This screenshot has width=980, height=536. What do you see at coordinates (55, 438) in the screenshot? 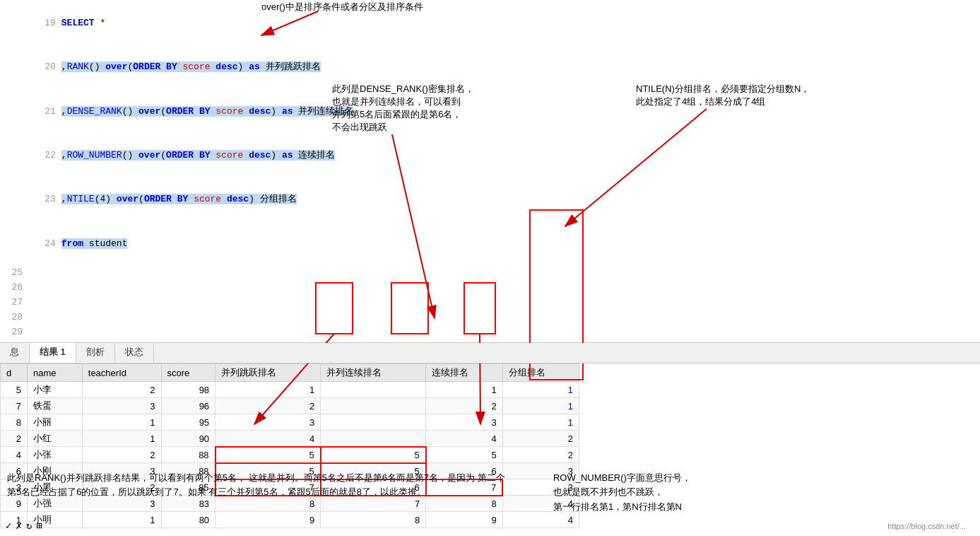
I see `cell-name: 小红` at bounding box center [55, 438].